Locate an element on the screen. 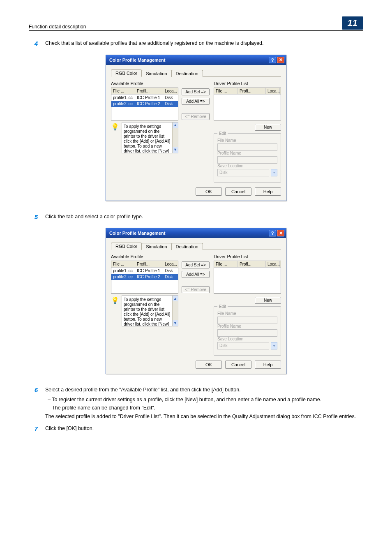  step-number-7: 7 is located at coordinates (37, 430).